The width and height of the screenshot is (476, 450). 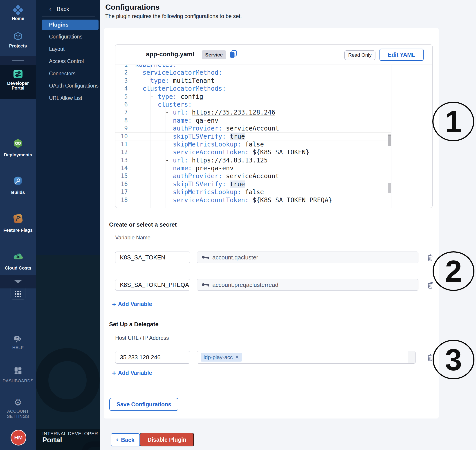 I want to click on yaml-line-6: 6 clusters:, so click(x=253, y=105).